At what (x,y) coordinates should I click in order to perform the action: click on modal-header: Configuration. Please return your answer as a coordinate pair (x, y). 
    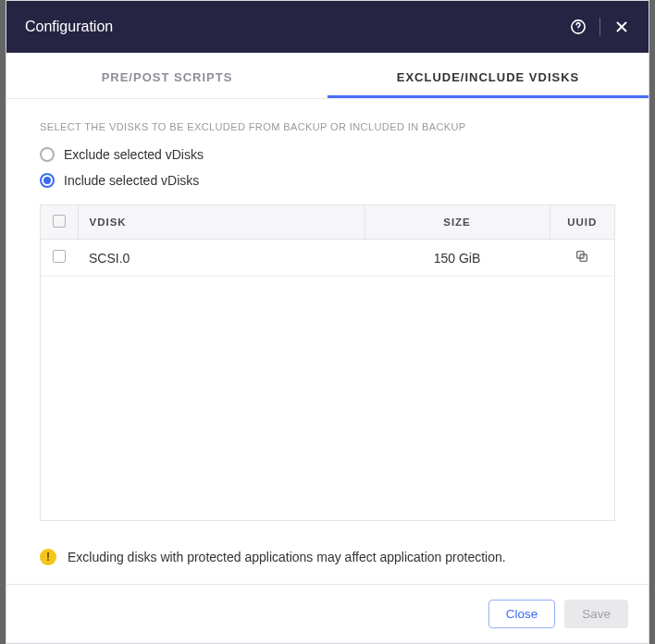
    Looking at the image, I should click on (328, 27).